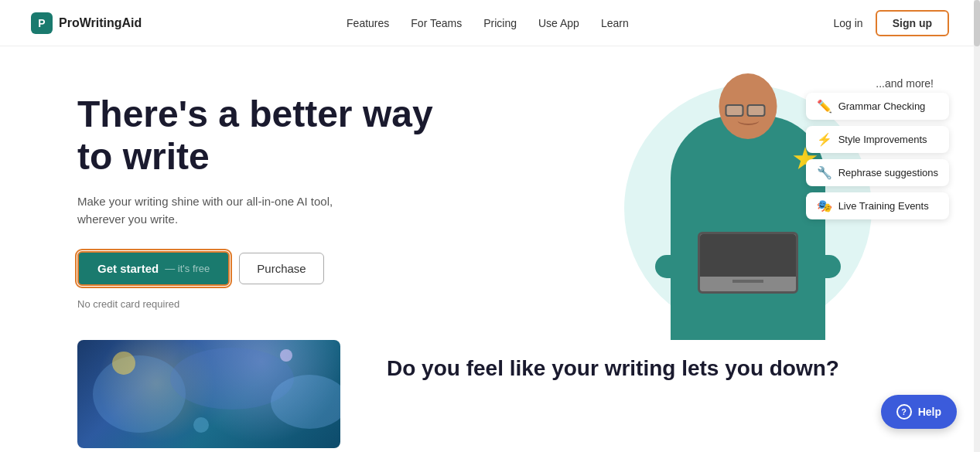 This screenshot has width=980, height=452. Describe the element at coordinates (882, 107) in the screenshot. I see `chip-grammar-label: Grammar Checking` at that location.